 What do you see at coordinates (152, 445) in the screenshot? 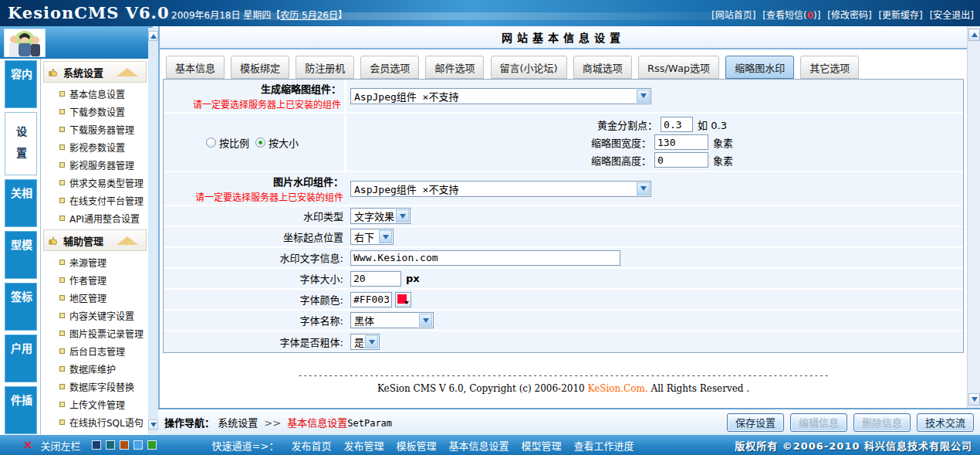
I see `theme-swatch-green` at bounding box center [152, 445].